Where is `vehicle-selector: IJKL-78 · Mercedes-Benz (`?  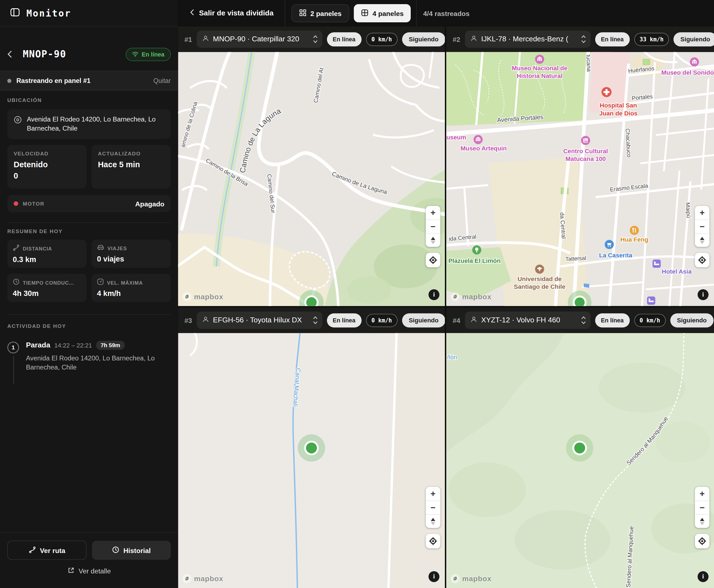
vehicle-selector: IJKL-78 · Mercedes-Benz ( is located at coordinates (527, 39).